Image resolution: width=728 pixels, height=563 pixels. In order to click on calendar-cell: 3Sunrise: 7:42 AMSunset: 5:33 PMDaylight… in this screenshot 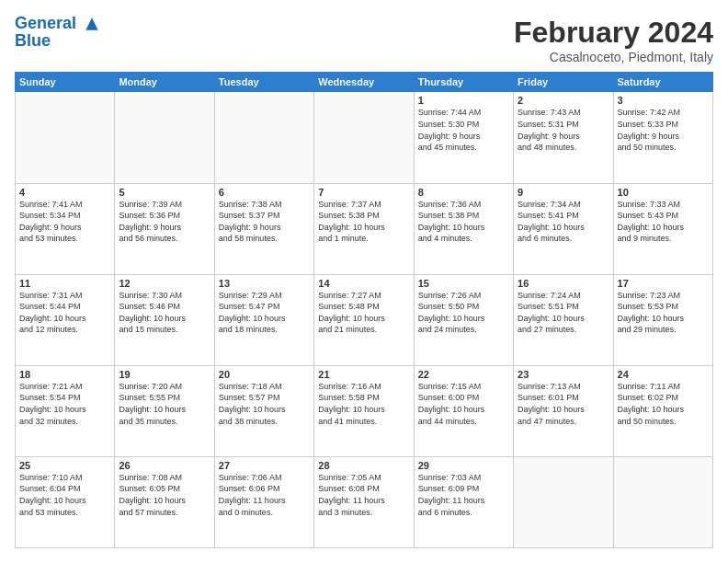, I will do `click(663, 138)`.